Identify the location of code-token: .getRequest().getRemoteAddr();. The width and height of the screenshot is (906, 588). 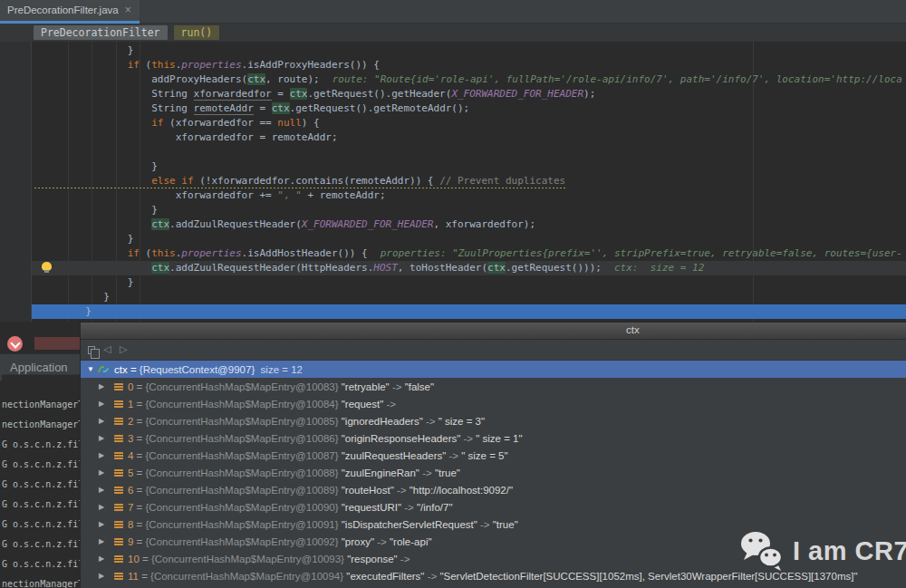
(381, 109).